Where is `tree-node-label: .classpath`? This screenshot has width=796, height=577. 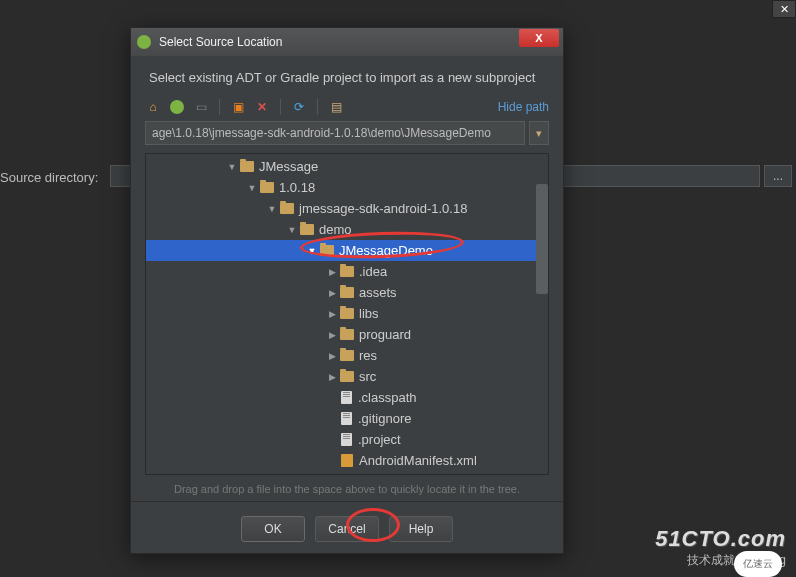
tree-node-label: .classpath is located at coordinates (388, 398).